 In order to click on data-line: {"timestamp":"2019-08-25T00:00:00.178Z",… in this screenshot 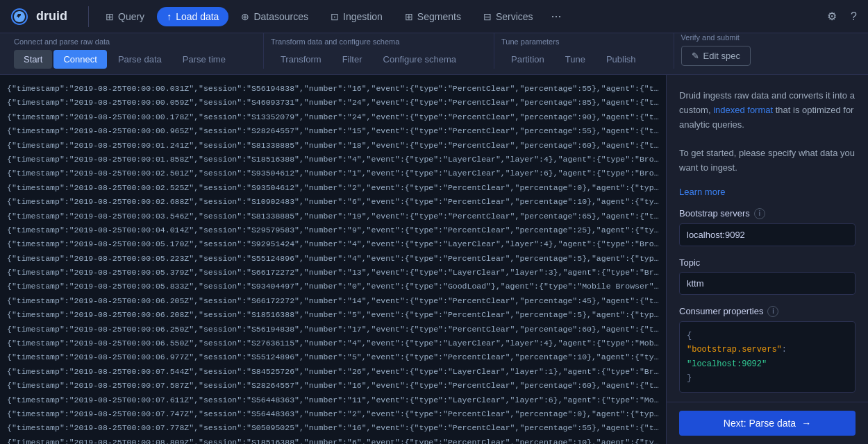, I will do `click(333, 117)`.